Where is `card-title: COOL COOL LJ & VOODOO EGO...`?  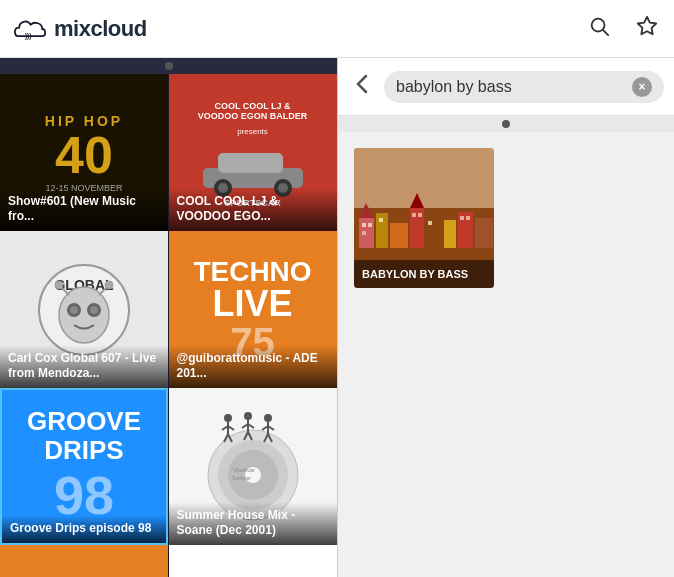
card-title: COOL COOL LJ & VOODOO EGO... is located at coordinates (253, 210).